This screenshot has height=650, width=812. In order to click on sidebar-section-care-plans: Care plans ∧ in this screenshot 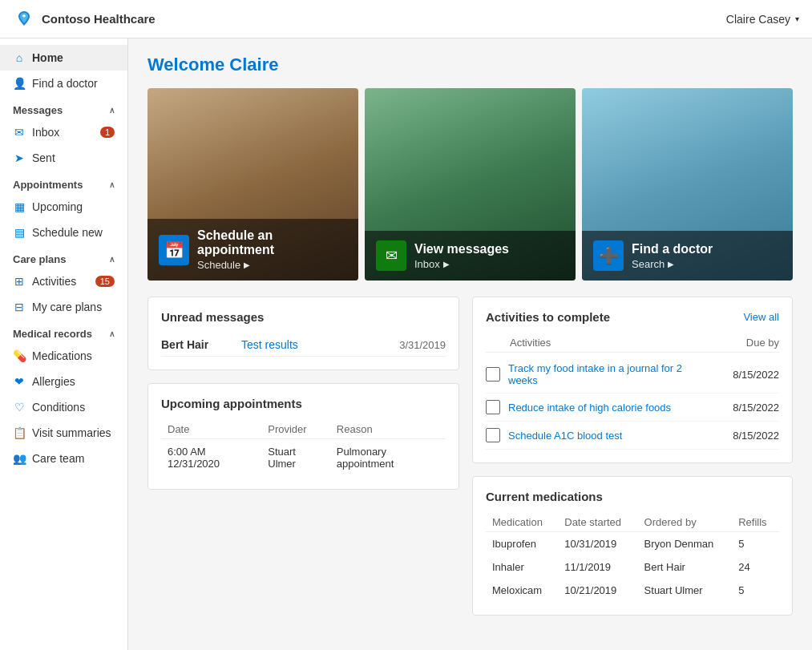, I will do `click(64, 256)`.